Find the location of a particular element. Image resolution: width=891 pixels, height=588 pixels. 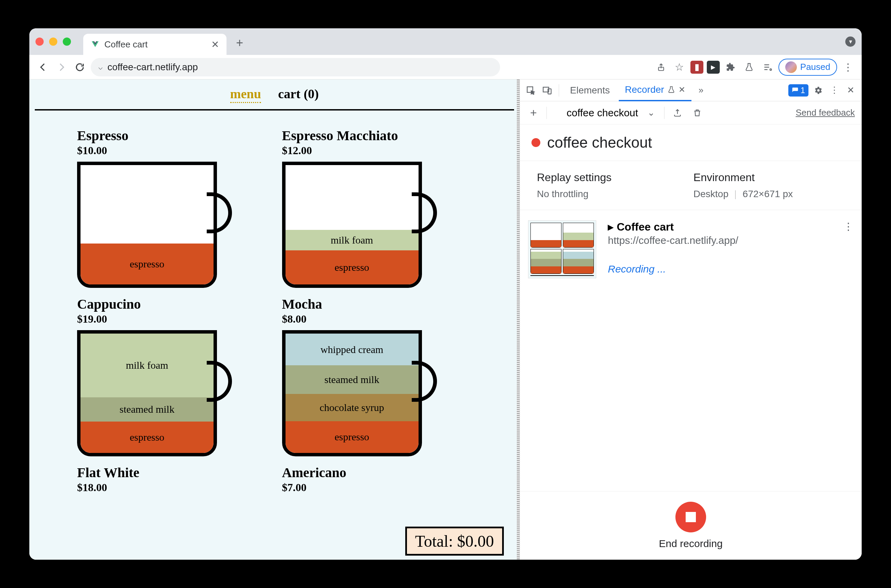

profile-state: Paused is located at coordinates (815, 67).